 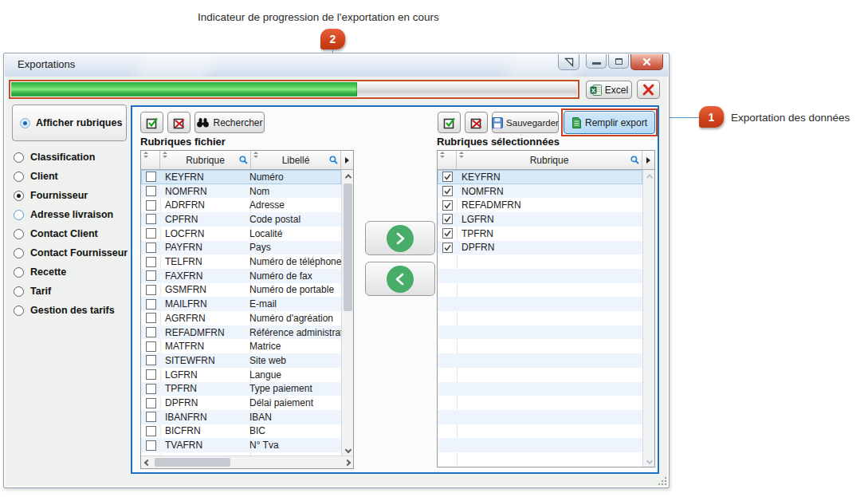 I want to click on close-button, so click(x=647, y=62).